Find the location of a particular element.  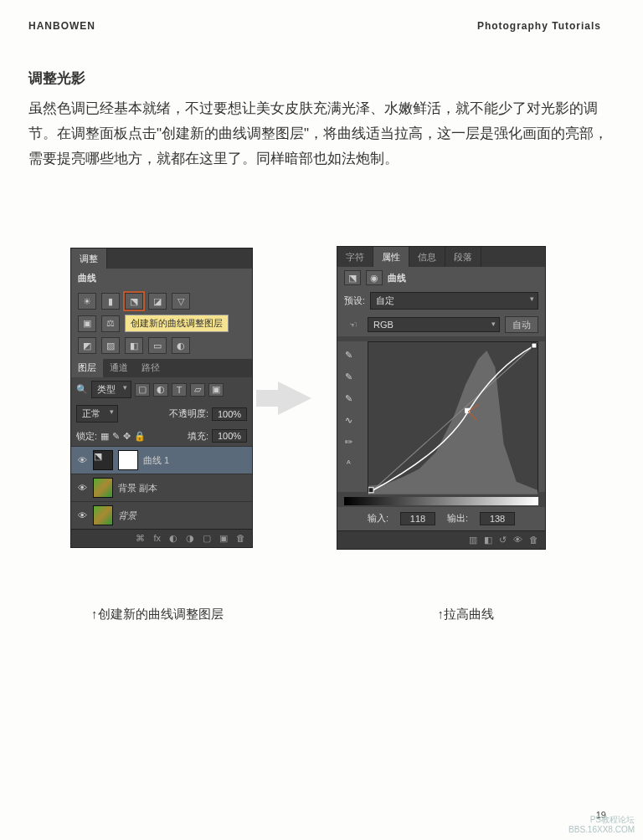

adjustment-thumb-icon: ⬔ is located at coordinates (103, 460).